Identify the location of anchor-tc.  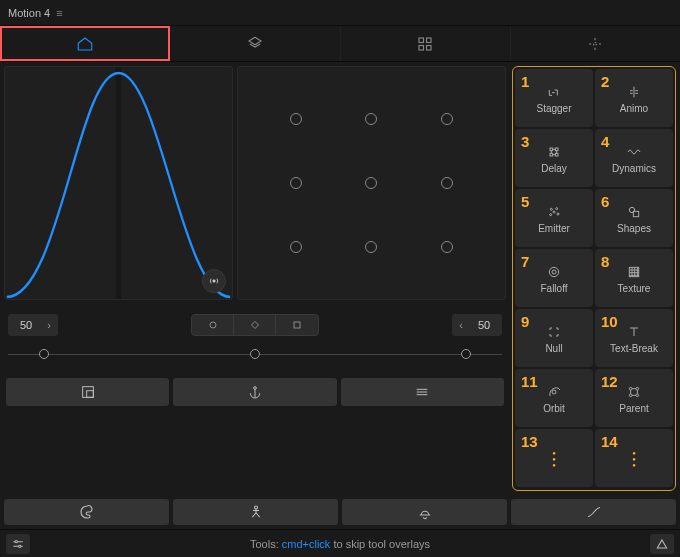
(371, 119).